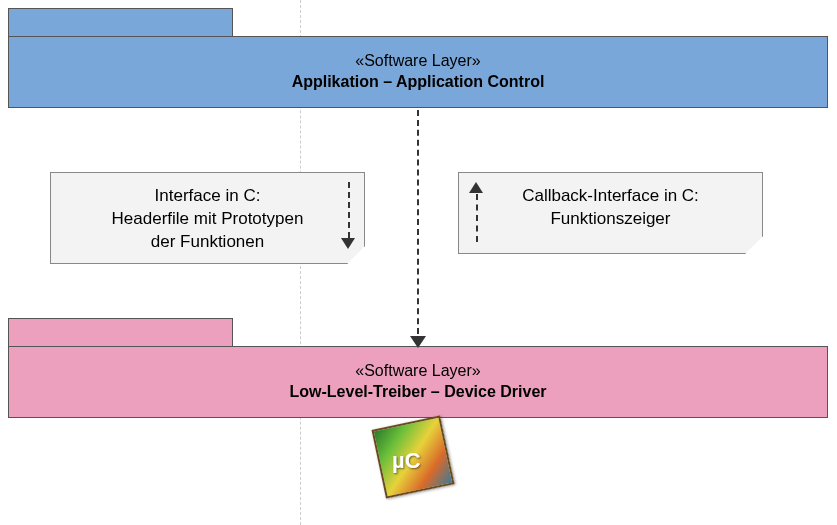  Describe the element at coordinates (477, 218) in the screenshot. I see `callback-arrow-up` at that location.